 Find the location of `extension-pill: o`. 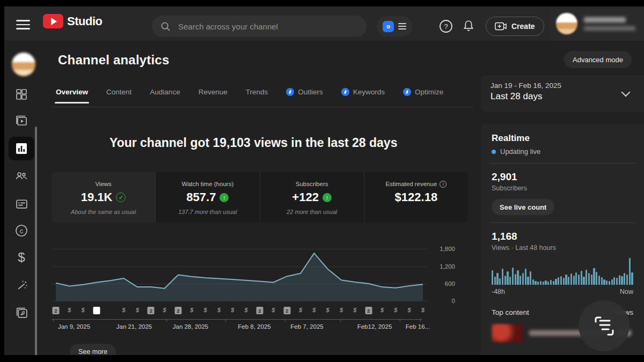

extension-pill: o is located at coordinates (394, 26).